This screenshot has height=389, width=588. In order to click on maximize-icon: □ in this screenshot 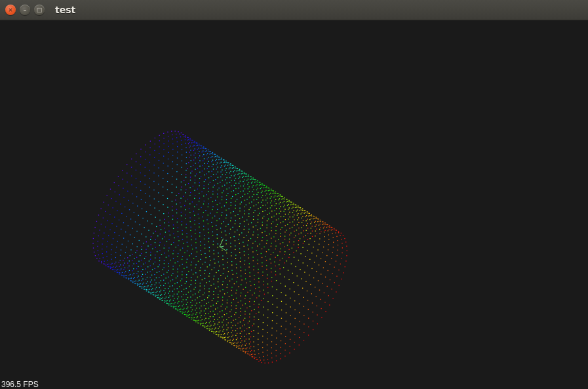, I will do `click(39, 10)`.